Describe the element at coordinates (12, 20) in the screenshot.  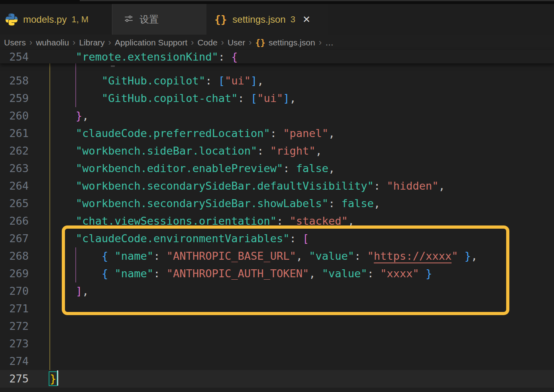
I see `python-icon` at that location.